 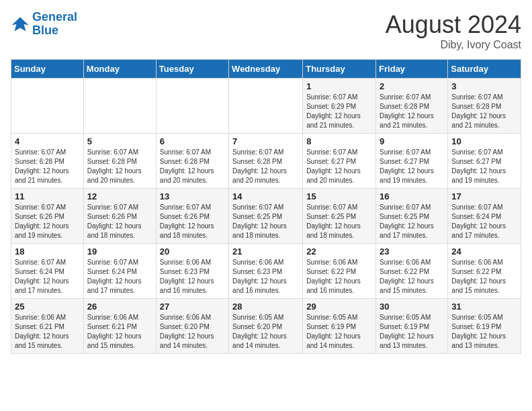 I want to click on calendar-cell: 20Sunrise: 6:06 AMSunset: 6:23 PMDayligh…, so click(x=192, y=271).